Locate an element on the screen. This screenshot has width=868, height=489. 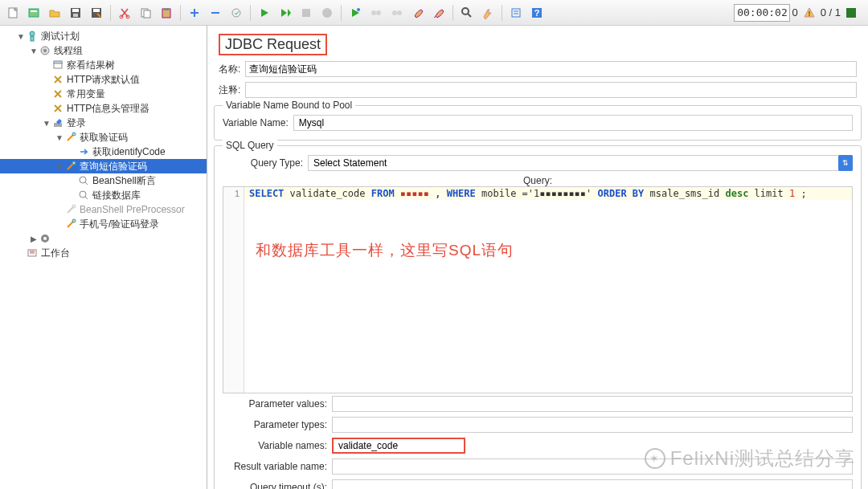
tree-beanshell-pre: BeanShell PreProcessor is located at coordinates (103, 210).